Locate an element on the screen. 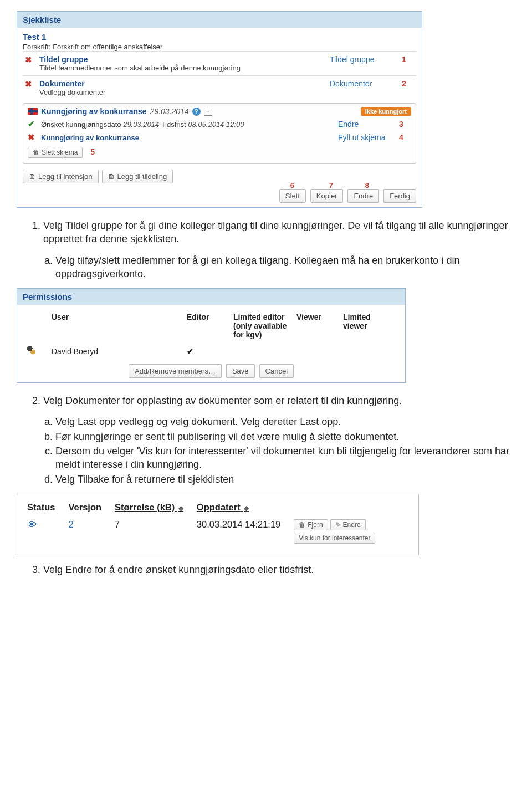 The height and width of the screenshot is (803, 532). permissions-table: User Editor Limited editor (only availab… is located at coordinates (211, 335).